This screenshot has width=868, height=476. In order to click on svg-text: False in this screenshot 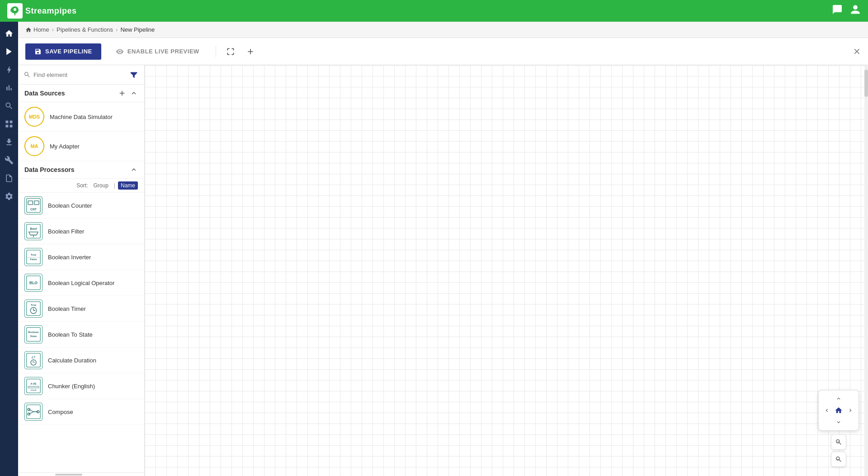, I will do `click(33, 259)`.